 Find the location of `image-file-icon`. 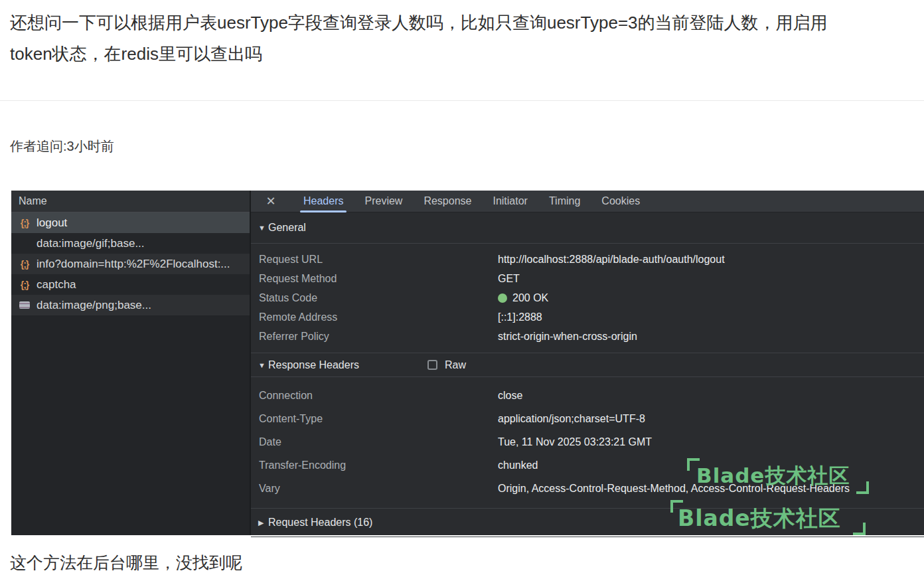

image-file-icon is located at coordinates (25, 305).